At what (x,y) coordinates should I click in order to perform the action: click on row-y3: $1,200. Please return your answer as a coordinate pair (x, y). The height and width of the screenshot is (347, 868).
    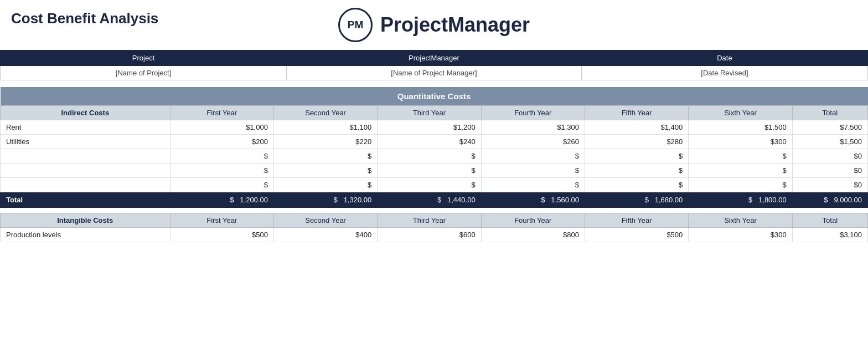
    Looking at the image, I should click on (430, 127).